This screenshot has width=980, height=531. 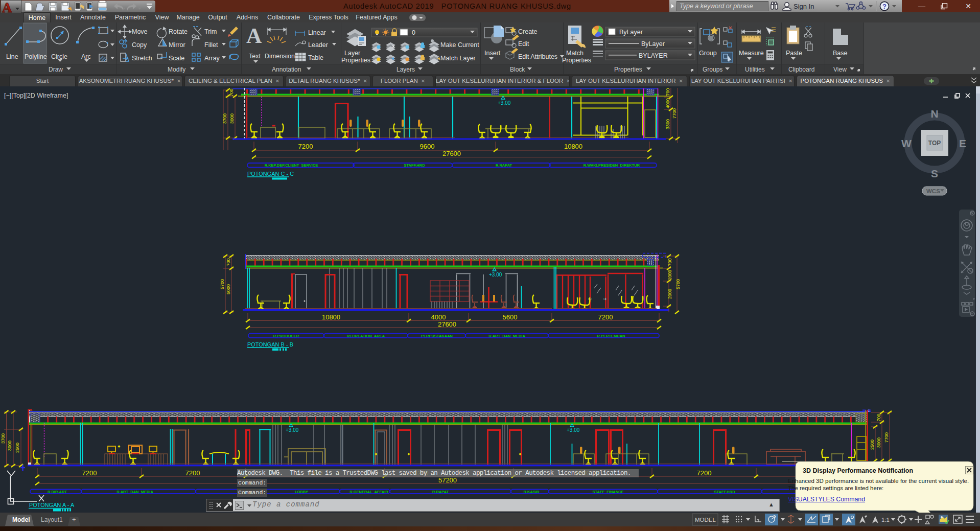 What do you see at coordinates (211, 32) in the screenshot?
I see `svg-text: Trim` at bounding box center [211, 32].